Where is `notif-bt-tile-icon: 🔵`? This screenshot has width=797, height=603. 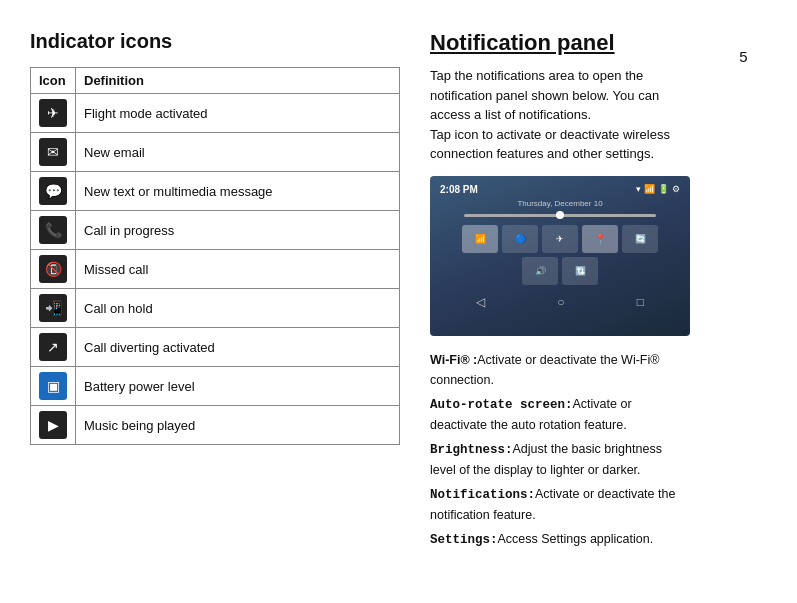 notif-bt-tile-icon: 🔵 is located at coordinates (520, 239).